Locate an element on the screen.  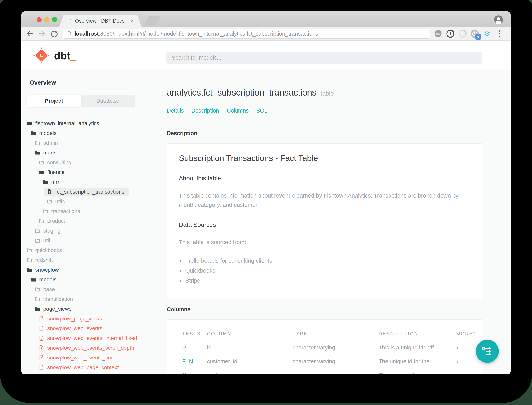
tree-node-label: redshift is located at coordinates (44, 260).